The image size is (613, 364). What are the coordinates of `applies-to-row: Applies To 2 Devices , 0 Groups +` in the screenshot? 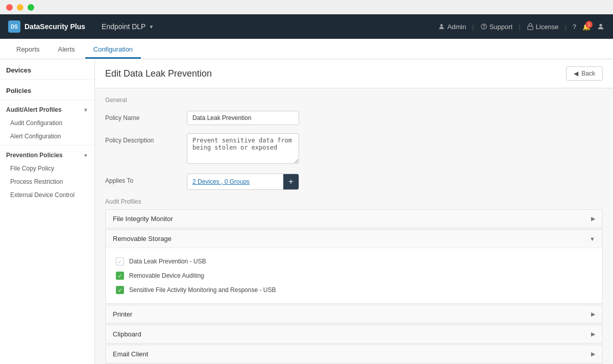 It's located at (354, 182).